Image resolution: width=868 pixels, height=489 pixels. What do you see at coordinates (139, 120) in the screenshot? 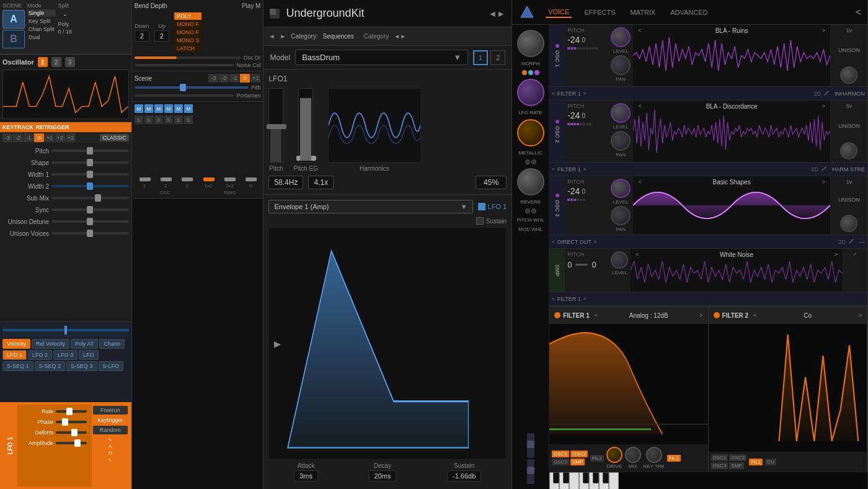
I see `s-btn-1: S` at bounding box center [139, 120].